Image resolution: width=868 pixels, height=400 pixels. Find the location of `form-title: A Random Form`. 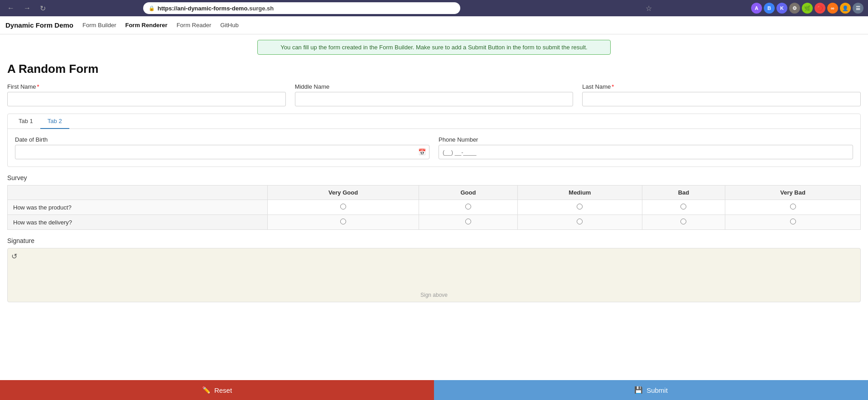

form-title: A Random Form is located at coordinates (434, 69).